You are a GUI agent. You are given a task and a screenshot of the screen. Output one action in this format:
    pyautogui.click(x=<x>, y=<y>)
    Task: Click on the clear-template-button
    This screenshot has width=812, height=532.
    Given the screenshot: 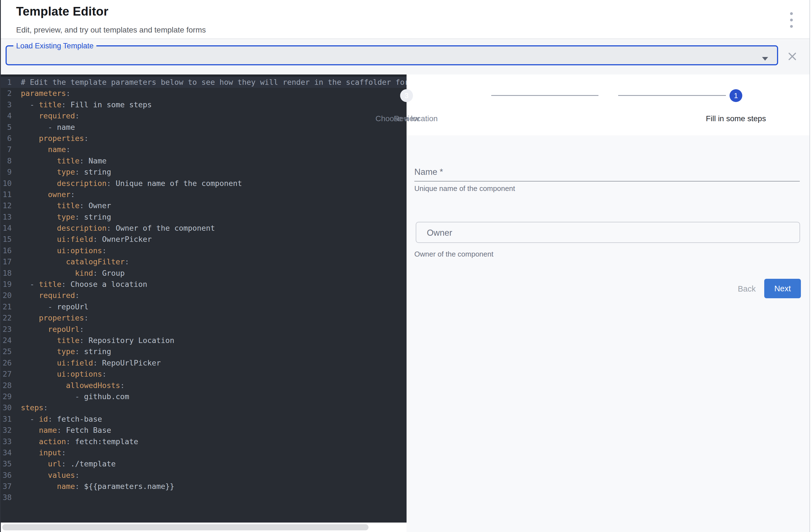 What is the action you would take?
    pyautogui.click(x=792, y=57)
    